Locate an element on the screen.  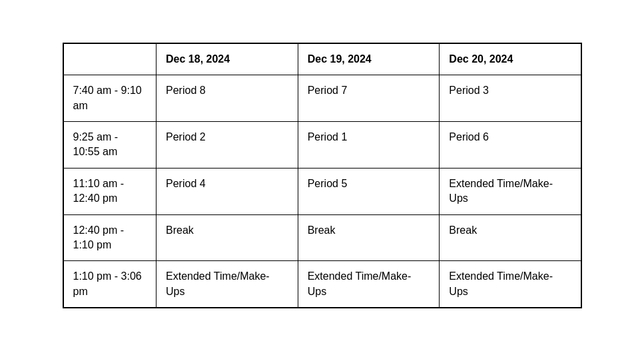
table-row: 9:25 am - 10:55 amPeriod 2Period 1Period… is located at coordinates (322, 145).